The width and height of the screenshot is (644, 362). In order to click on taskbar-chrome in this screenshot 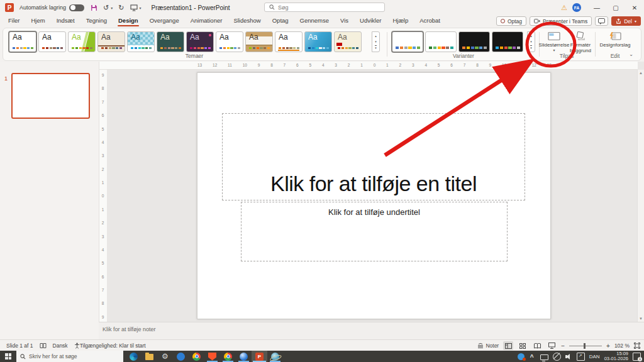, I will do `click(196, 356)`.